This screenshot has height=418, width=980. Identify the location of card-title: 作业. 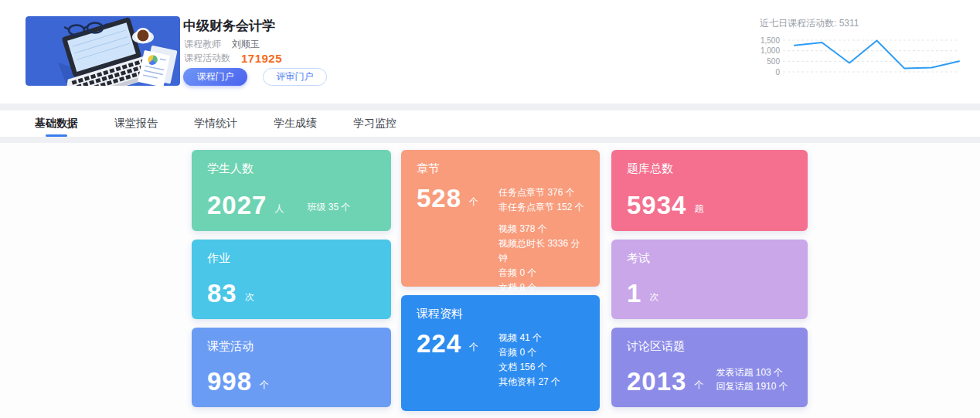
(291, 258).